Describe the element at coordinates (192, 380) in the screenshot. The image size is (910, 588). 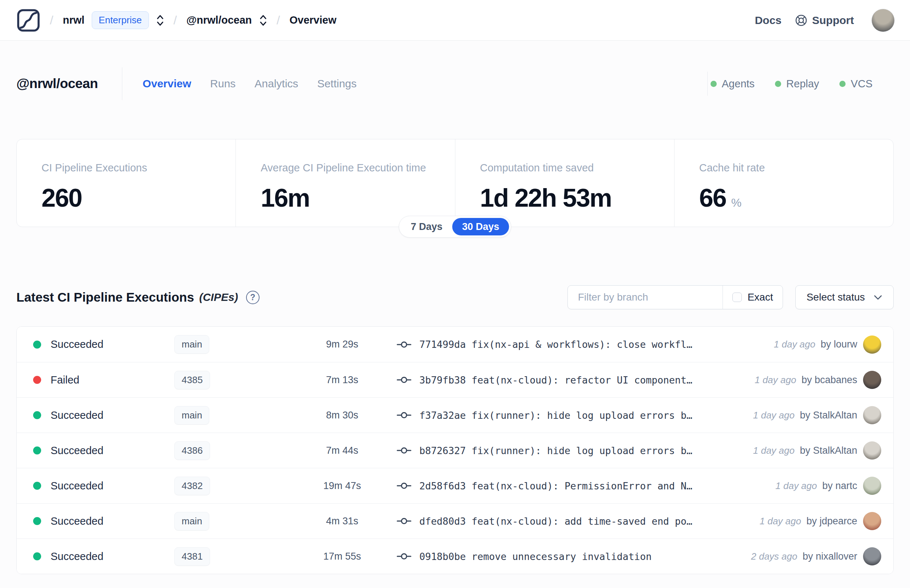
I see `branch-badge: 4385` at that location.